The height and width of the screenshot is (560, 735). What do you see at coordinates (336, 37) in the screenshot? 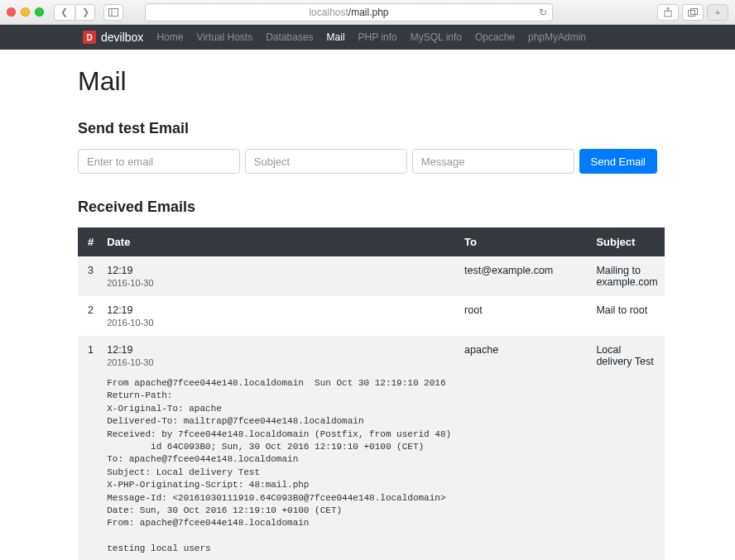
I see `nav-mail: Mail` at bounding box center [336, 37].